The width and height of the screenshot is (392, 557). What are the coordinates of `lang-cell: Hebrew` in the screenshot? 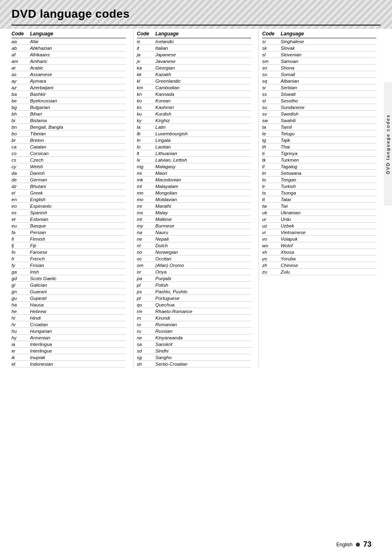 It's located at (78, 311).